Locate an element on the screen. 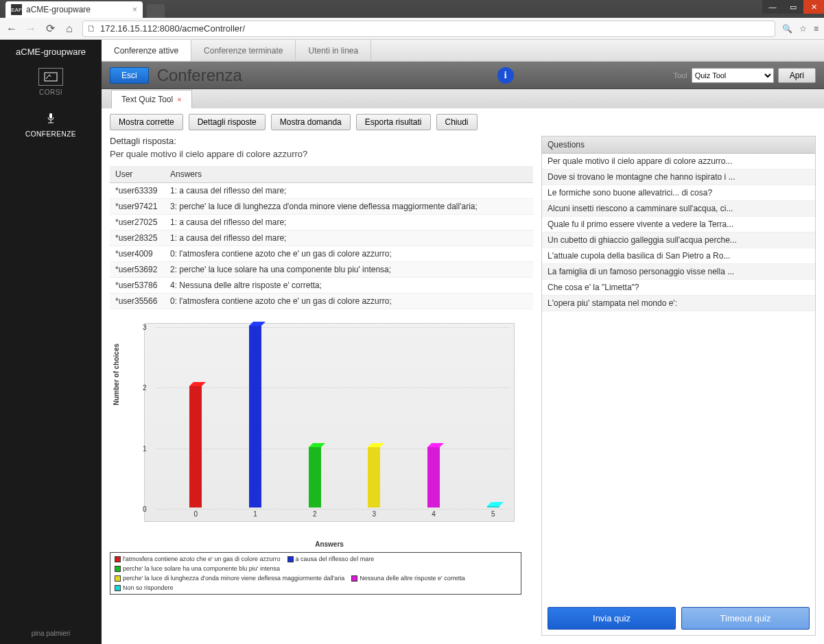  cell-user: *user97421 is located at coordinates (137, 207).